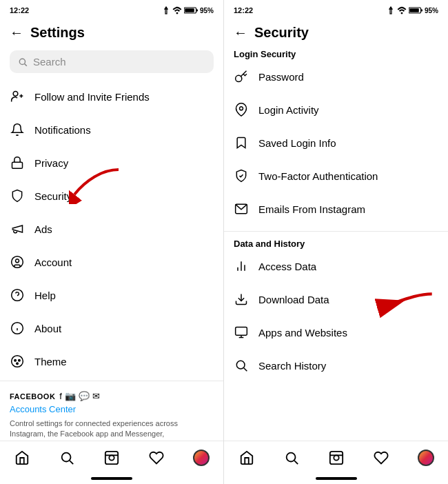 Image resolution: width=448 pixels, height=484 pixels. What do you see at coordinates (112, 328) in the screenshot?
I see `settings-item-about: About` at bounding box center [112, 328].